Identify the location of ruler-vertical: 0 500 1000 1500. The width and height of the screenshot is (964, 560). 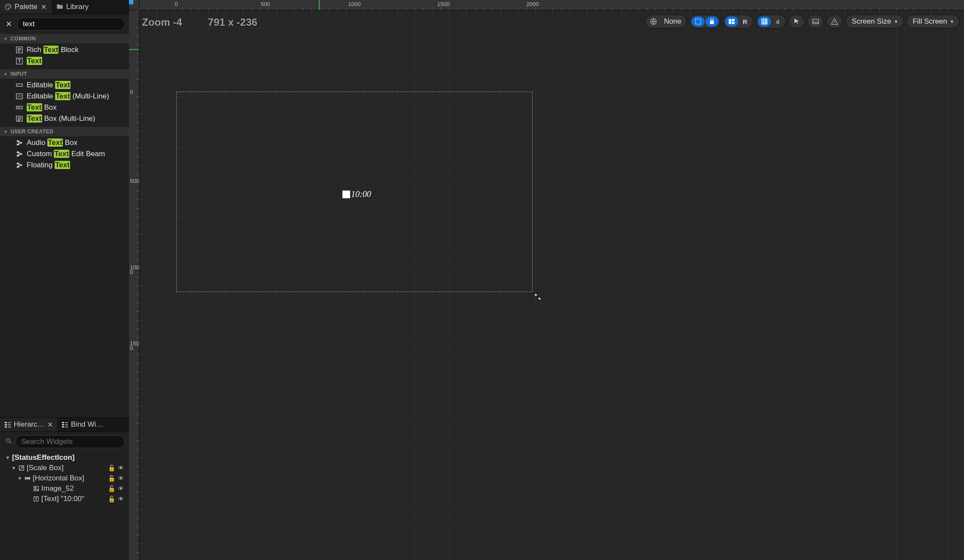
(134, 285).